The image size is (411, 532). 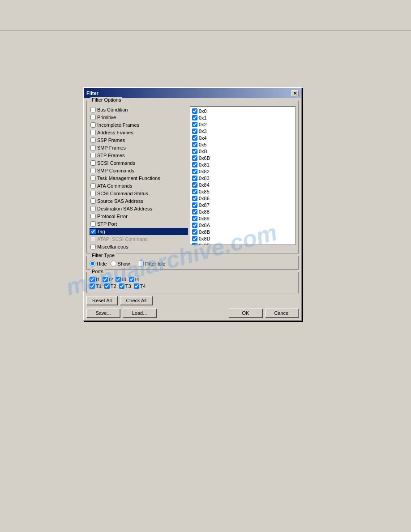 What do you see at coordinates (139, 117) in the screenshot?
I see `checkbox-primitive: Primitive` at bounding box center [139, 117].